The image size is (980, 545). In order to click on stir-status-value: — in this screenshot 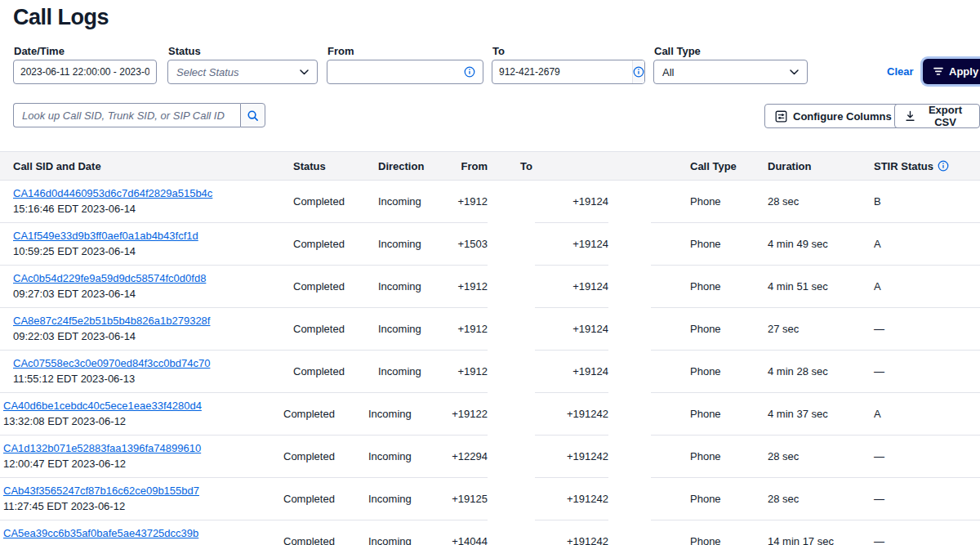, I will do `click(879, 540)`.